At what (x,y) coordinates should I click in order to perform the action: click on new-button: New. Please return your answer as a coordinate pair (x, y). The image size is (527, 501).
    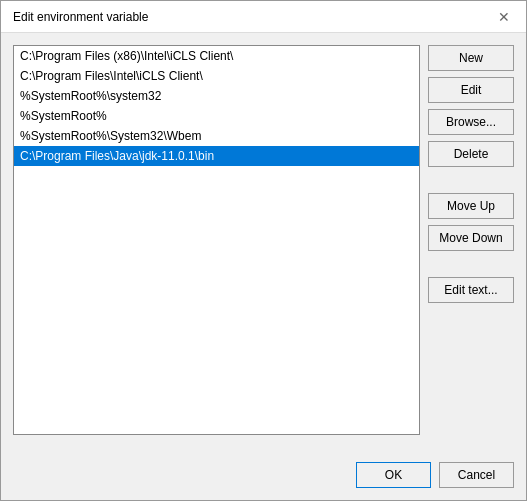
    Looking at the image, I should click on (471, 58).